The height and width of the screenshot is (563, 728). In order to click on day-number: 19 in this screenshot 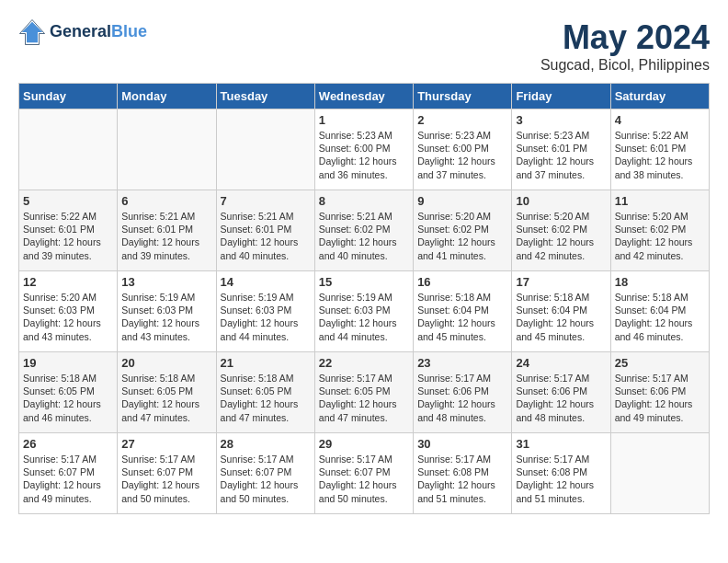, I will do `click(68, 362)`.